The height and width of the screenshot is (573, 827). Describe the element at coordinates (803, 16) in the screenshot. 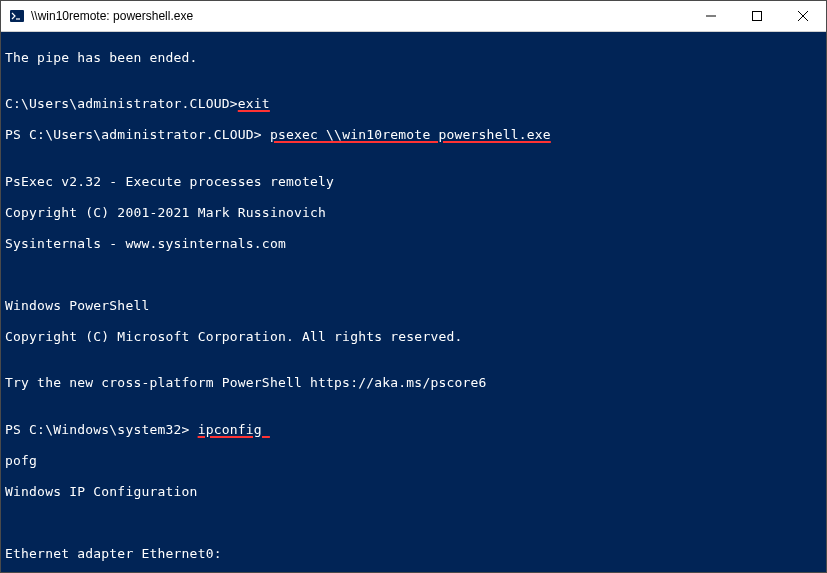

I see `close-button` at that location.